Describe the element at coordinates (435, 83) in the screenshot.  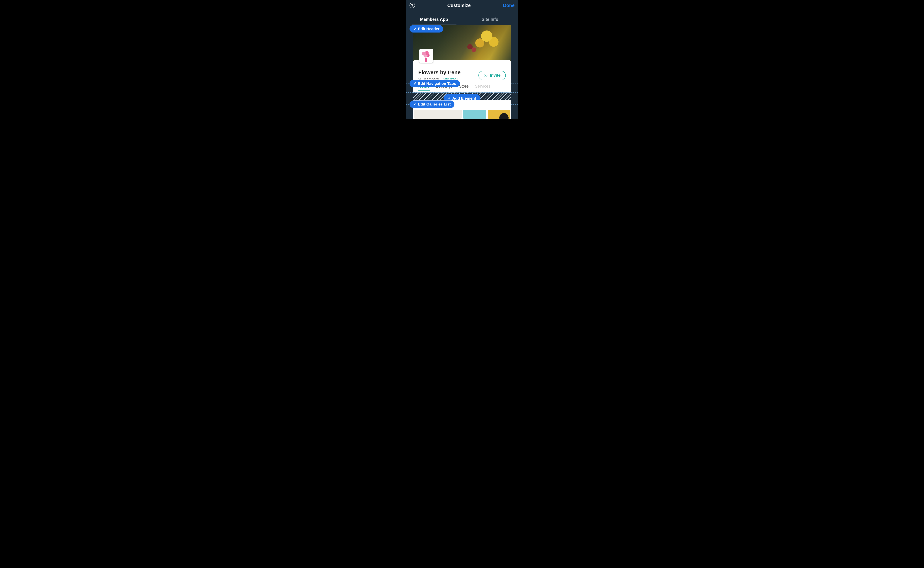
I see `edit-nav-tabs-button: Edit Navigation Tabs` at that location.